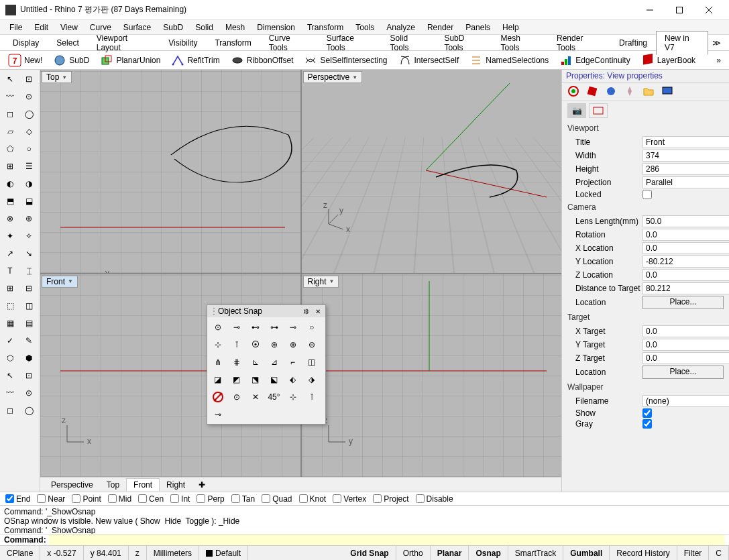  What do you see at coordinates (113, 485) in the screenshot?
I see `vp-tab-top: Top` at bounding box center [113, 485].